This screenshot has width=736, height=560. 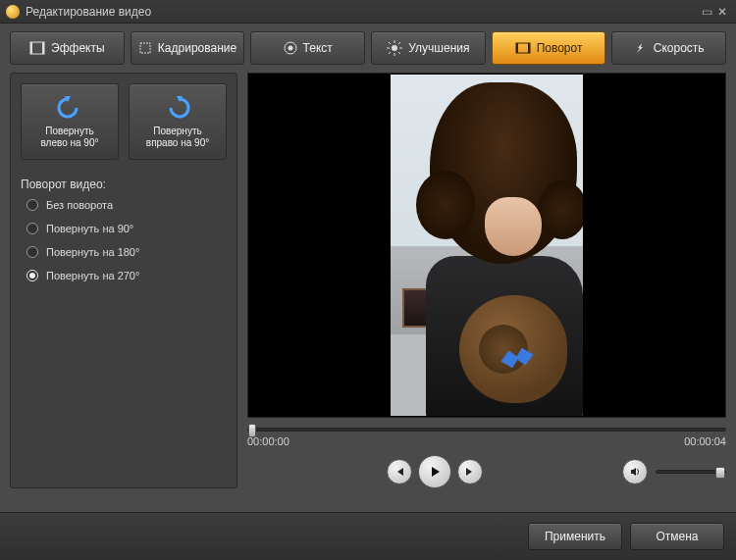 What do you see at coordinates (127, 252) in the screenshot?
I see `radio-rotate-180: Повернуть на 180°` at bounding box center [127, 252].